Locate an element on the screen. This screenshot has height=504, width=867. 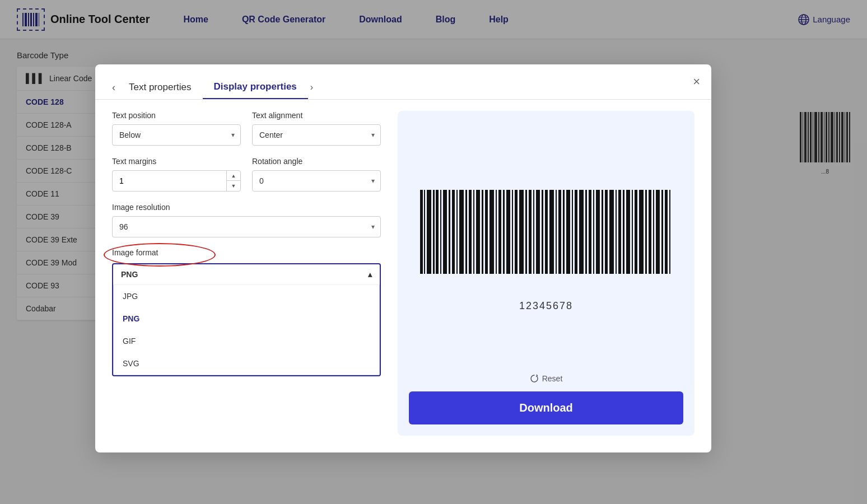
text-alignment-select: Center Left Right is located at coordinates (316, 135).